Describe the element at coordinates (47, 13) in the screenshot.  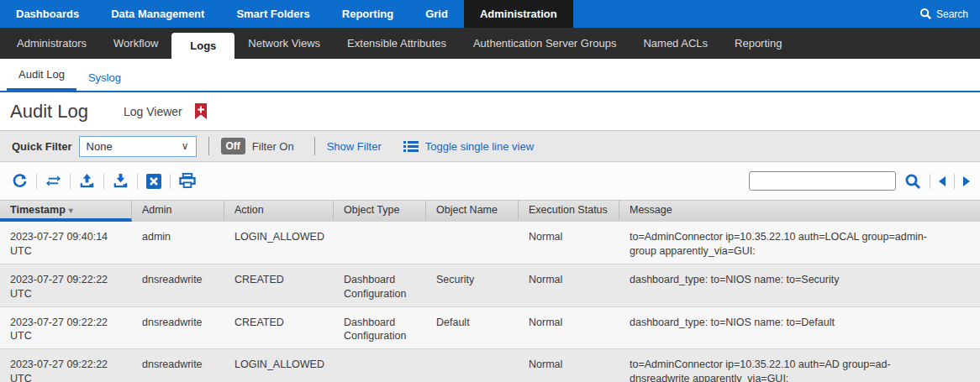
I see `topnav-dashboards: Dashboards` at that location.